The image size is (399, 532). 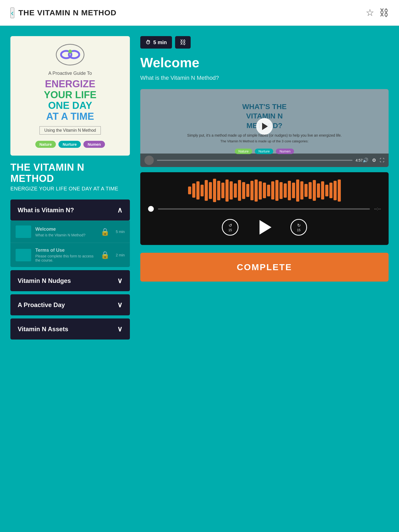 What do you see at coordinates (70, 232) in the screenshot?
I see `list-item: Welcome What is the Vitamin N Method? 🔒 …` at bounding box center [70, 232].